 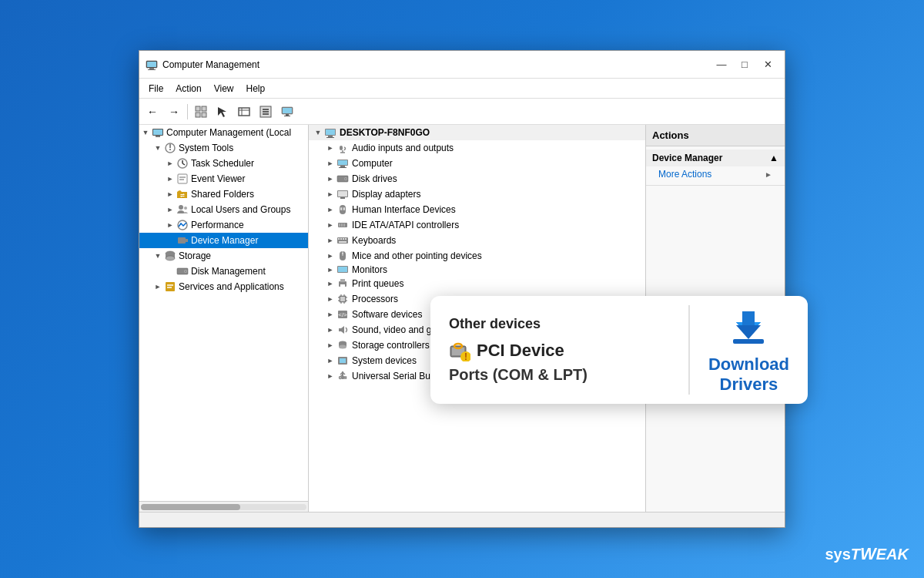 What do you see at coordinates (330, 163) in the screenshot?
I see `device-computer-arrow: ►` at bounding box center [330, 163].